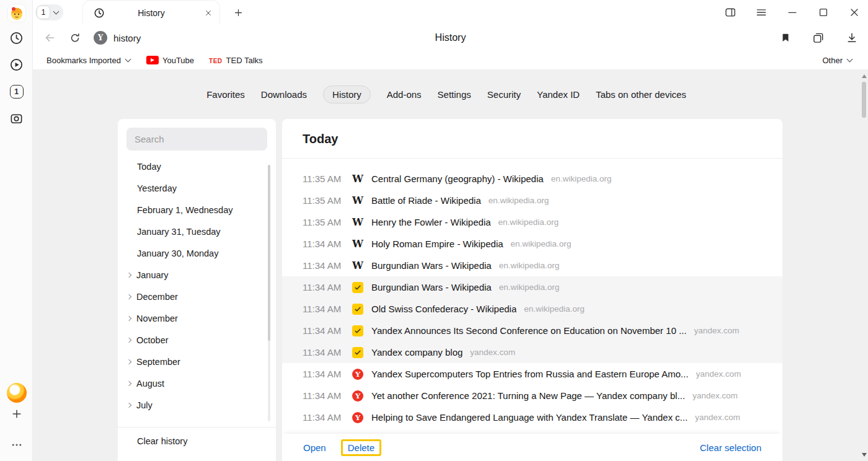  What do you see at coordinates (818, 38) in the screenshot?
I see `collections-icon` at bounding box center [818, 38].